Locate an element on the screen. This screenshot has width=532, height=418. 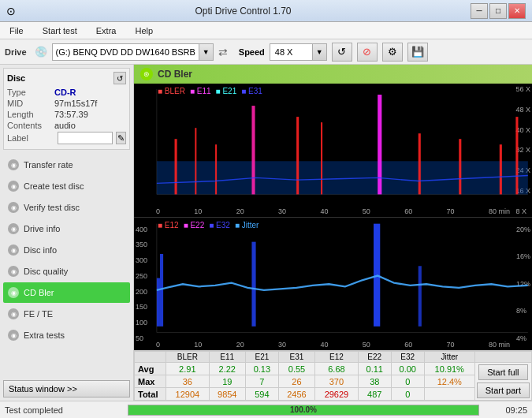
disc-refresh-button: ↺ is located at coordinates (120, 78).